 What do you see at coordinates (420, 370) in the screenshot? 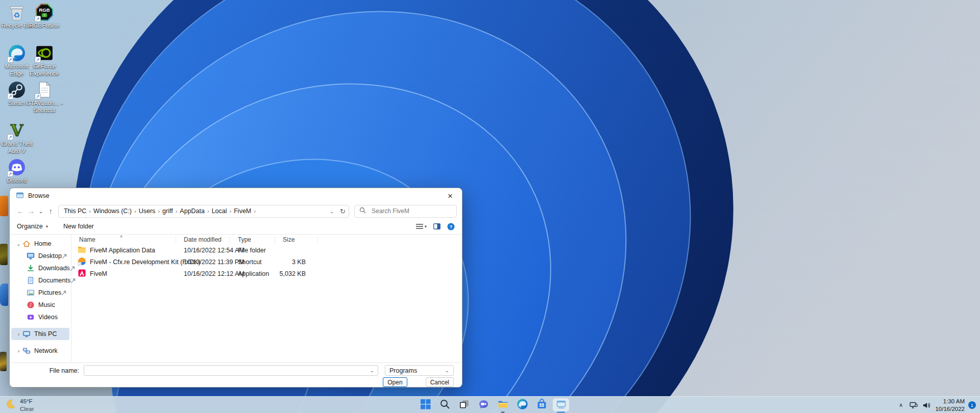
I see `file-type-select: Programs ⌄` at bounding box center [420, 370].